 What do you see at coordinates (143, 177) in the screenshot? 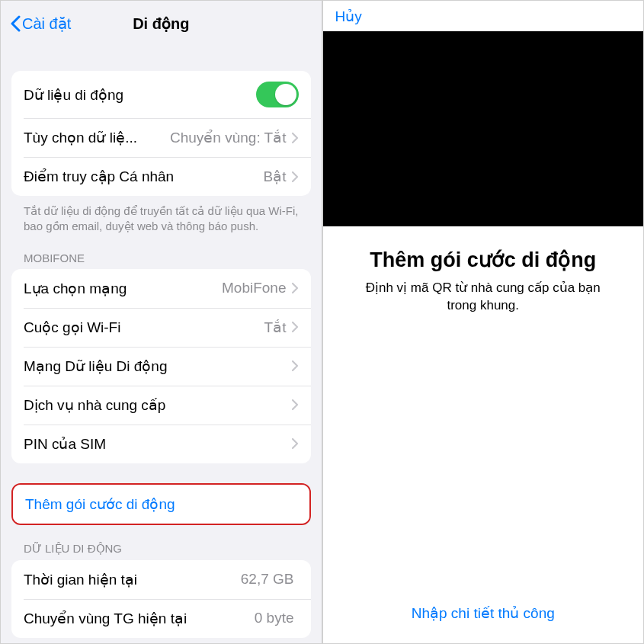
I see `row-label: Điểm truy cập Cá nhân` at bounding box center [143, 177].